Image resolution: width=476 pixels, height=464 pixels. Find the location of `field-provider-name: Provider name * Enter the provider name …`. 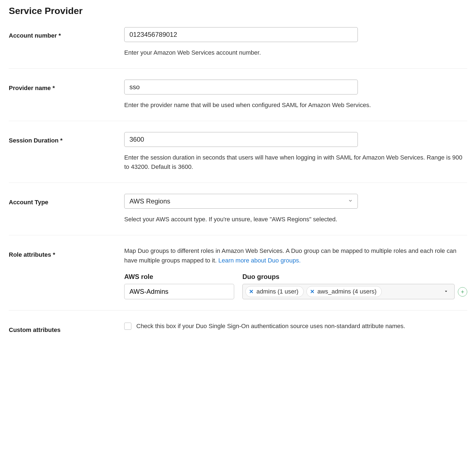

field-provider-name: Provider name * Enter the provider name … is located at coordinates (238, 100).